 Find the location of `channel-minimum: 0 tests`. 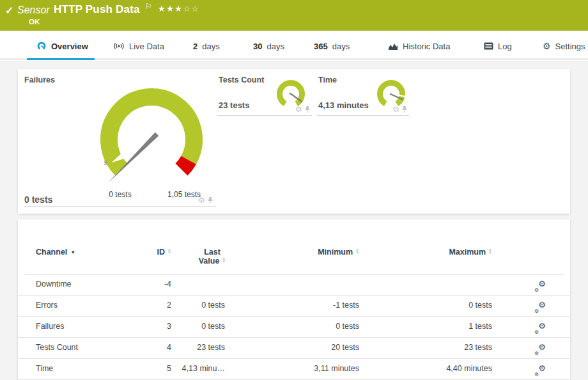

channel-minimum: 0 tests is located at coordinates (311, 326).